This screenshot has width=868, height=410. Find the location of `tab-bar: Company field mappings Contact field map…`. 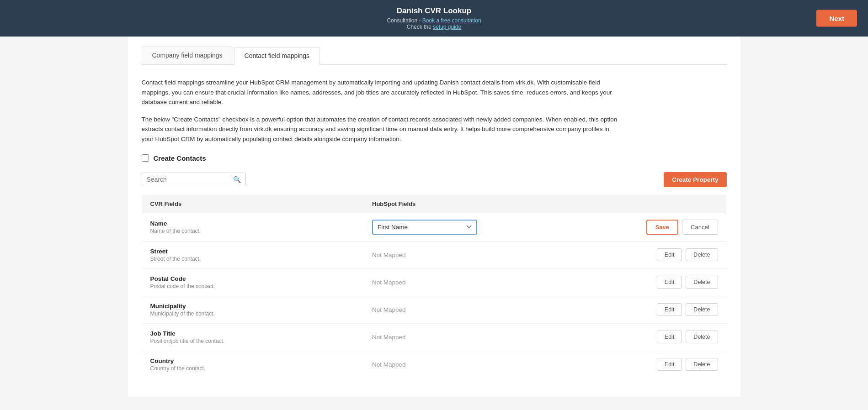

tab-bar: Company field mappings Contact field map… is located at coordinates (434, 51).